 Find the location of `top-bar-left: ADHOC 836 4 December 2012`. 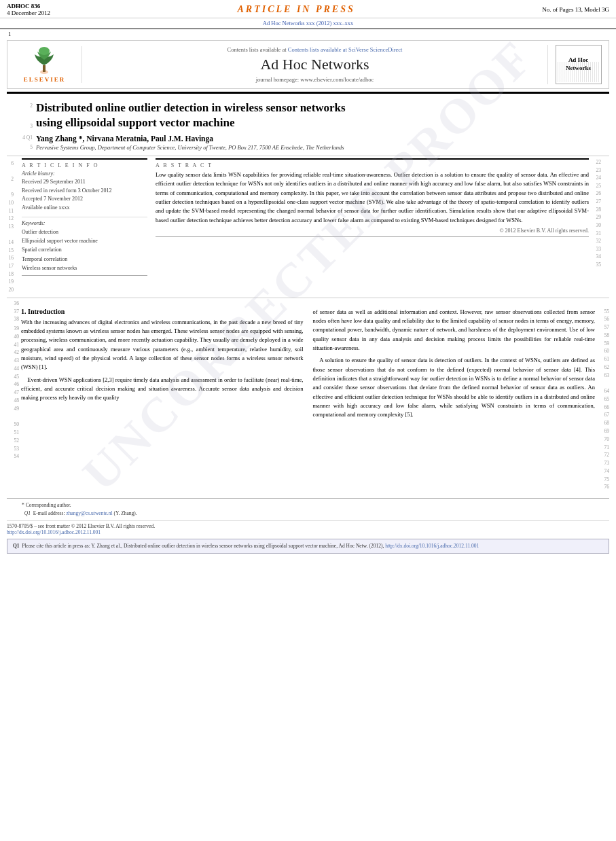

top-bar-left: ADHOC 836 4 December 2012 is located at coordinates (29, 10).